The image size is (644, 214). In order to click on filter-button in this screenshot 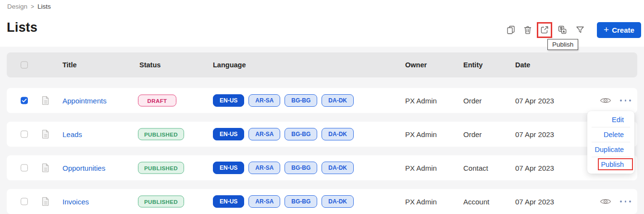, I will do `click(580, 30)`.